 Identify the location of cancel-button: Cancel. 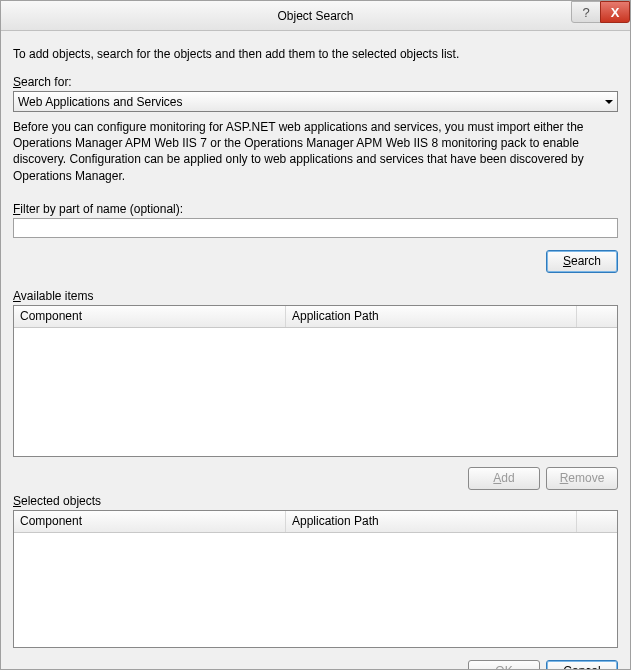
(582, 665).